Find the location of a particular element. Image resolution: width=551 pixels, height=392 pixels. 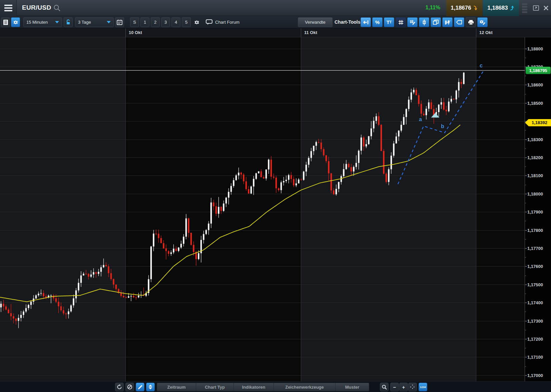

chart-settings-button is located at coordinates (15, 22).